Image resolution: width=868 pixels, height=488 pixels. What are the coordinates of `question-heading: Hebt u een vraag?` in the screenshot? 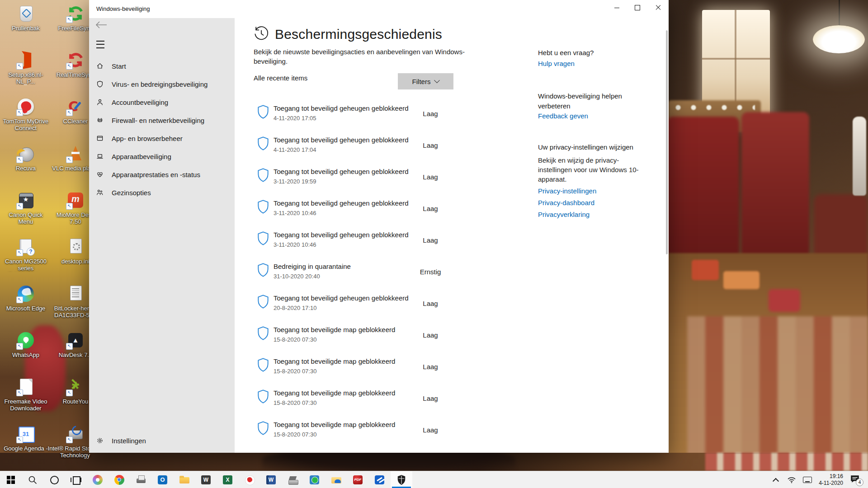 It's located at (594, 53).